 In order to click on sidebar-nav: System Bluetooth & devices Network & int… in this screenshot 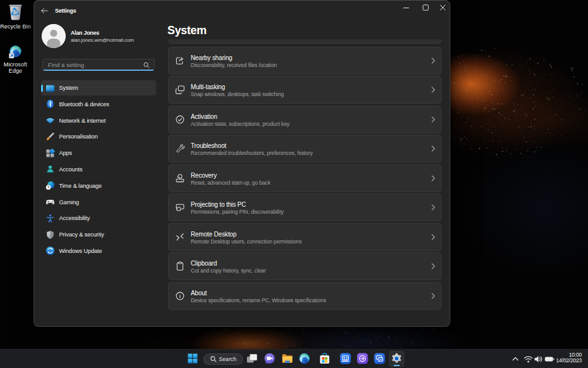, I will do `click(99, 170)`.